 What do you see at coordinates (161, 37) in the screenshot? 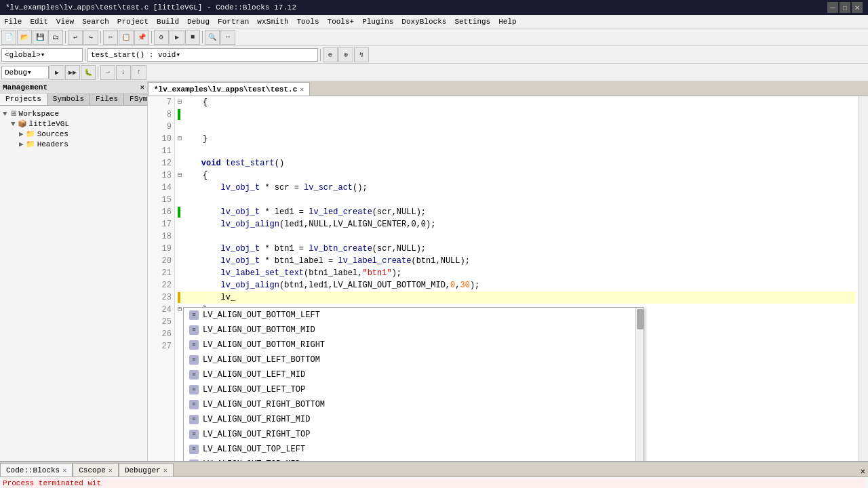
I see `build-button: ⚙` at bounding box center [161, 37].